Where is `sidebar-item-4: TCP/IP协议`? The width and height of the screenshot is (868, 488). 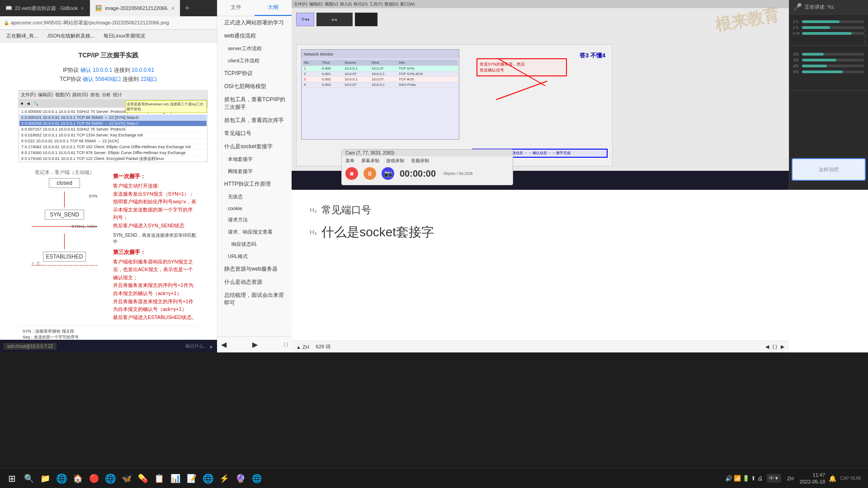 sidebar-item-4: TCP/IP协议 is located at coordinates (255, 73).